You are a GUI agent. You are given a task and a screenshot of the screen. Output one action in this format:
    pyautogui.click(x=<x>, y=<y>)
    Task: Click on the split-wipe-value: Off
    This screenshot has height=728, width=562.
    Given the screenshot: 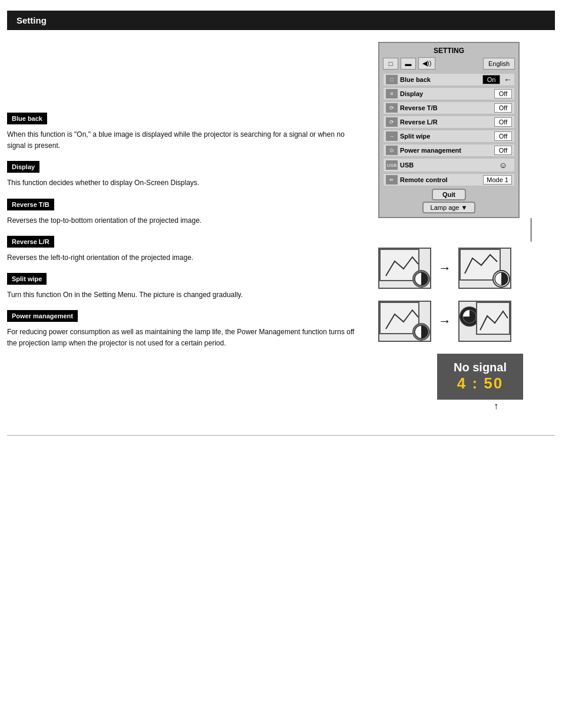 What is the action you would take?
    pyautogui.click(x=503, y=136)
    